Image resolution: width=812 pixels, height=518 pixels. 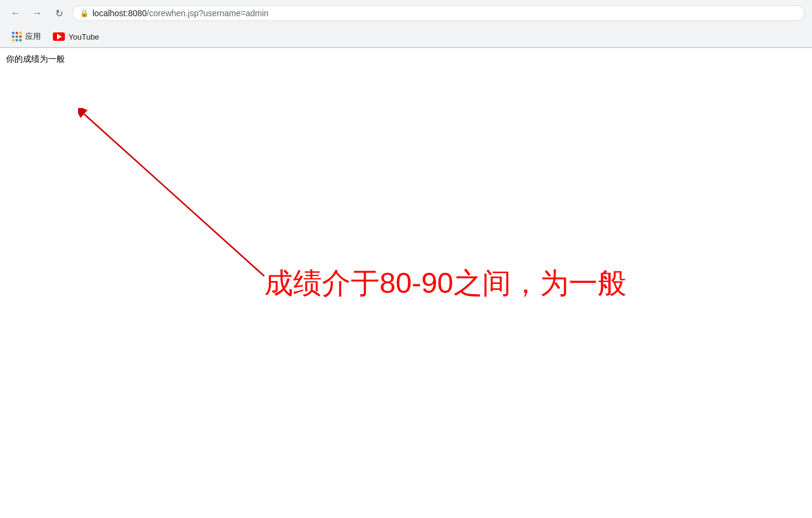 I want to click on youtube-bookmark: YouTube, so click(x=76, y=37).